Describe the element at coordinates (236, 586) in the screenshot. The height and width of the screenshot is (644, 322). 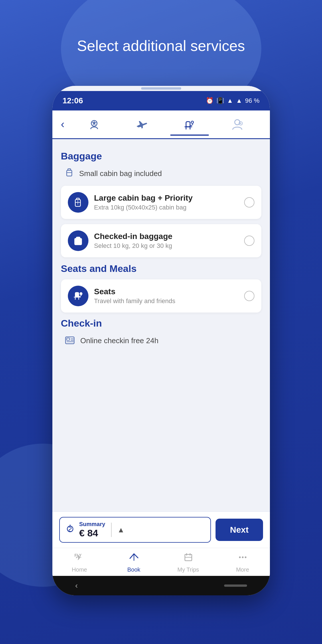
I see `android-home-indicator` at that location.